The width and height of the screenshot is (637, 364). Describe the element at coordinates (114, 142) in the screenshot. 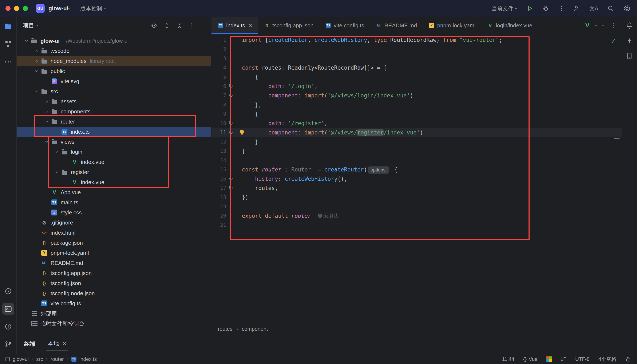

I see `tree-row: views` at that location.